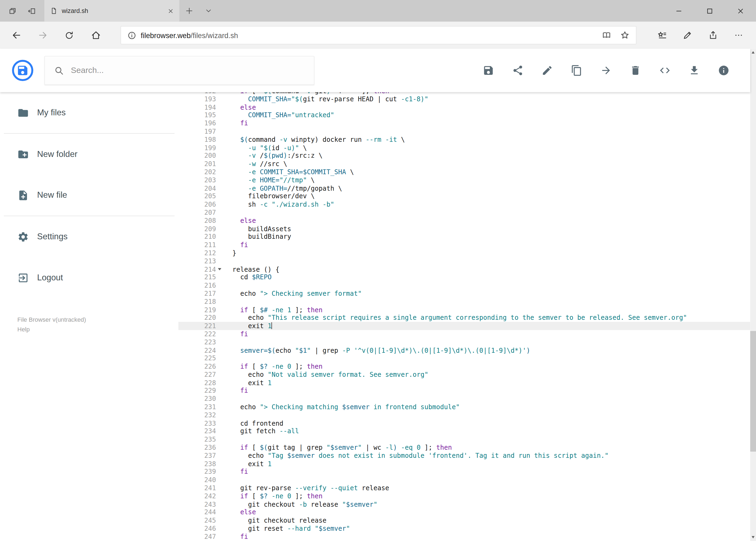 Image resolution: width=756 pixels, height=541 pixels. What do you see at coordinates (132, 35) in the screenshot?
I see `page-info-icon` at bounding box center [132, 35].